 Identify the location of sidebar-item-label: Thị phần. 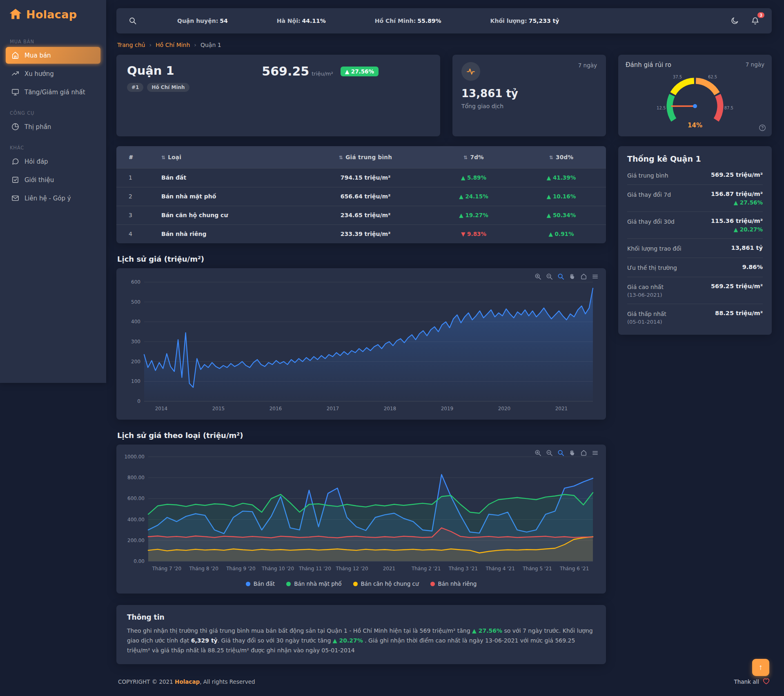
(38, 127).